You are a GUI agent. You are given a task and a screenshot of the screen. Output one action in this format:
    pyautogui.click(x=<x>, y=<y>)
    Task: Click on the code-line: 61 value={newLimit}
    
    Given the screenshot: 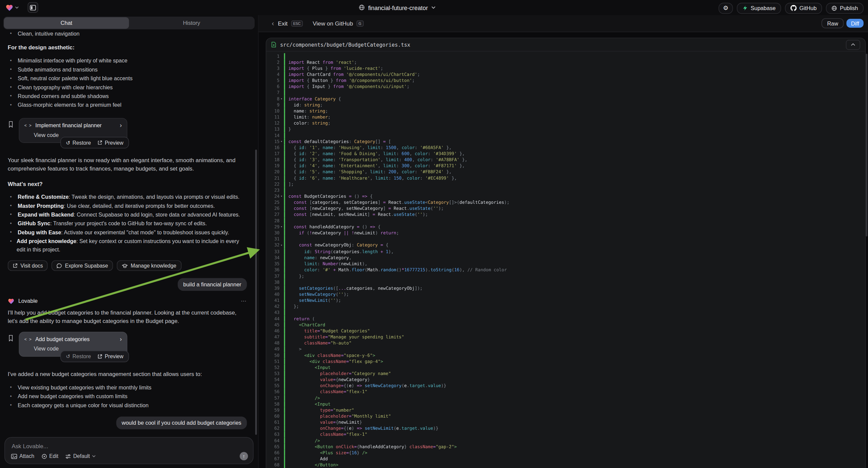 What is the action you would take?
    pyautogui.click(x=566, y=422)
    